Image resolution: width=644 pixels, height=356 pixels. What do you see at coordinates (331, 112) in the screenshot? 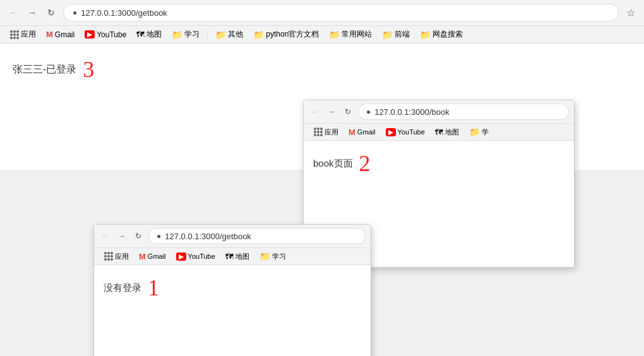
I see `b2-forward-button: →` at bounding box center [331, 112].